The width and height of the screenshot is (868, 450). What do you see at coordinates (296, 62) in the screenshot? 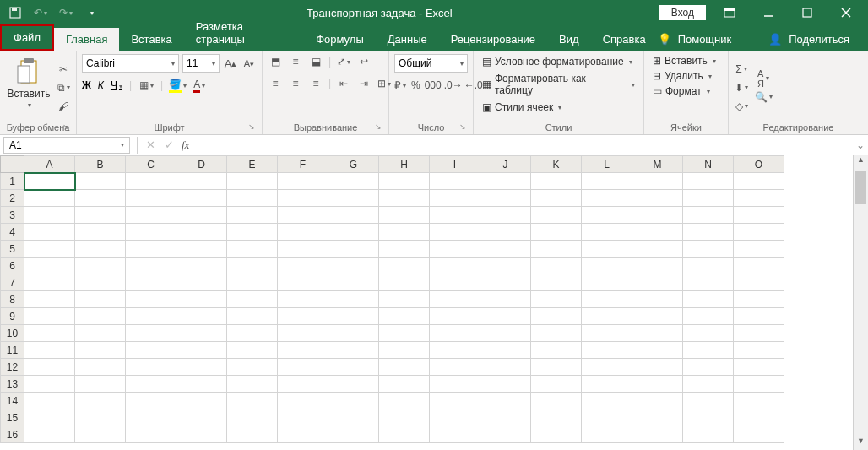
I see `align-middle-icon: ≡` at bounding box center [296, 62].